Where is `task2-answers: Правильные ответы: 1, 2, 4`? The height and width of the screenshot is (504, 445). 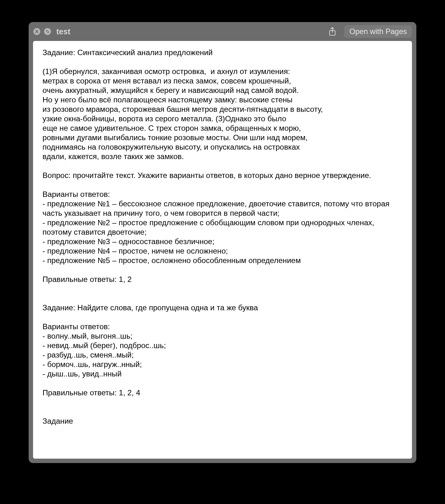
task2-answers: Правильные ответы: 1, 2, 4 is located at coordinates (222, 393).